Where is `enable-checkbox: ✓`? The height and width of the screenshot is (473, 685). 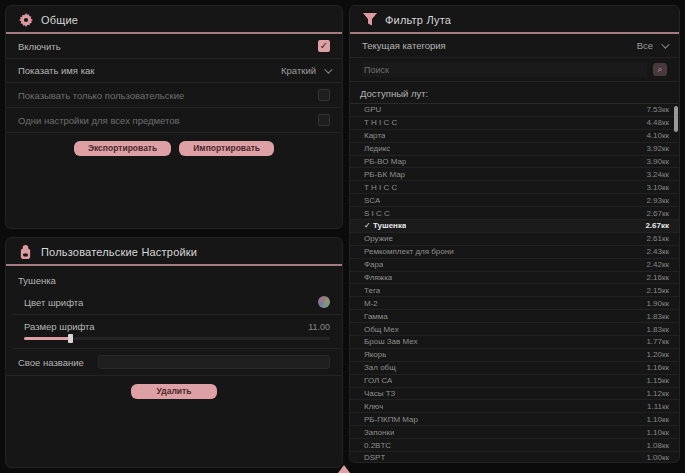
enable-checkbox: ✓ is located at coordinates (324, 46).